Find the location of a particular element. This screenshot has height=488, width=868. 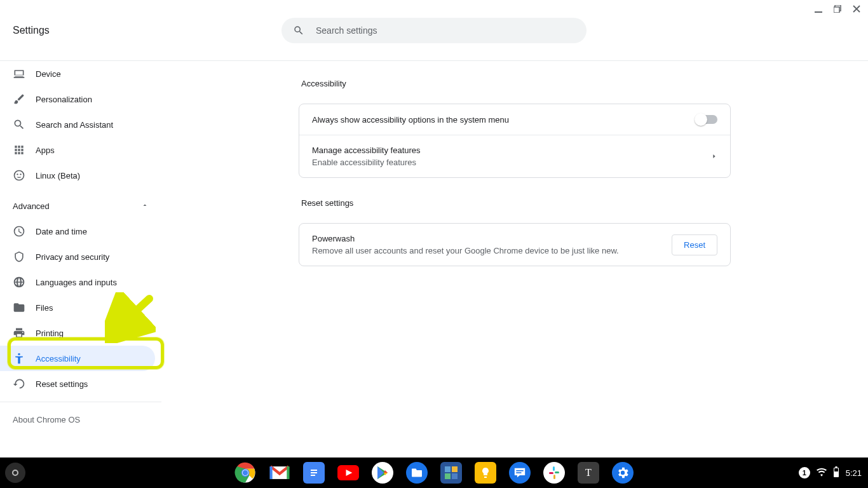

accessibility-toggle is located at coordinates (707, 119).